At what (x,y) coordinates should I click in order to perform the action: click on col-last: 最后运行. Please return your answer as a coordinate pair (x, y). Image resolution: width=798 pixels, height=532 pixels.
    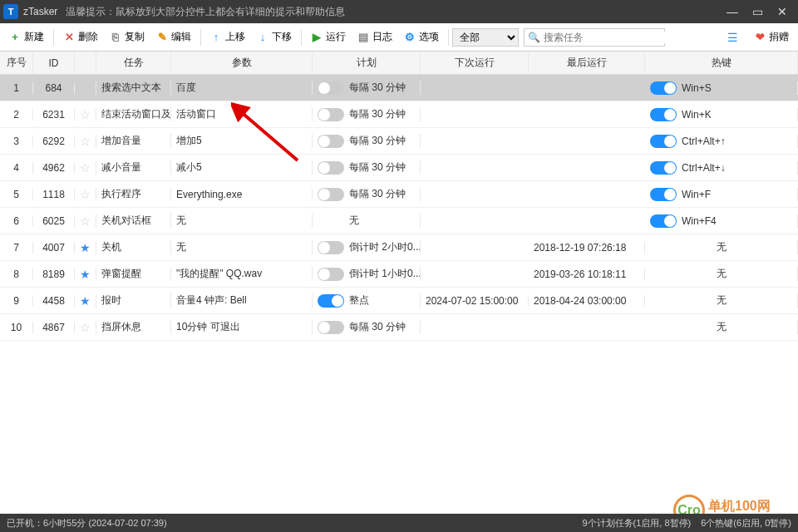
    Looking at the image, I should click on (587, 63).